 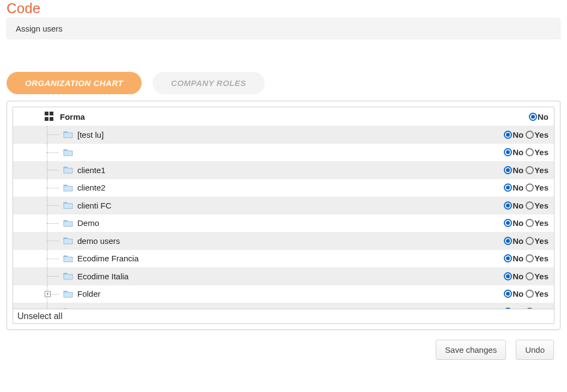 What do you see at coordinates (471, 350) in the screenshot?
I see `save-button: Save changes` at bounding box center [471, 350].